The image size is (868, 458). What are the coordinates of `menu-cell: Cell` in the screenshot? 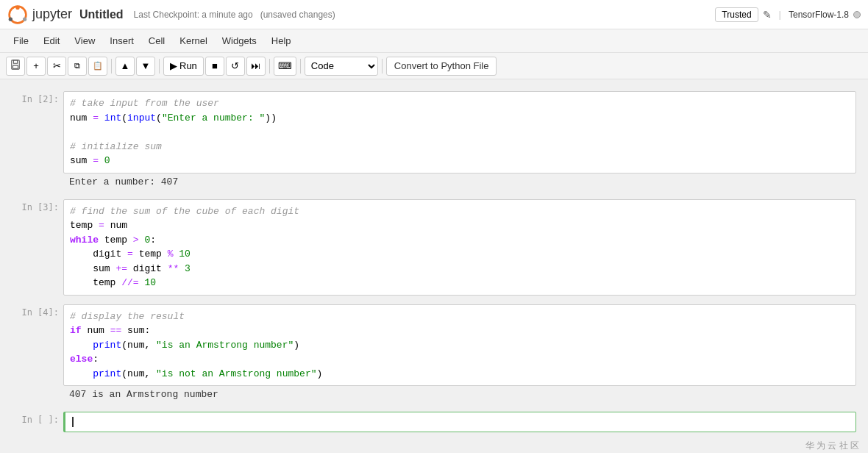 It's located at (157, 41).